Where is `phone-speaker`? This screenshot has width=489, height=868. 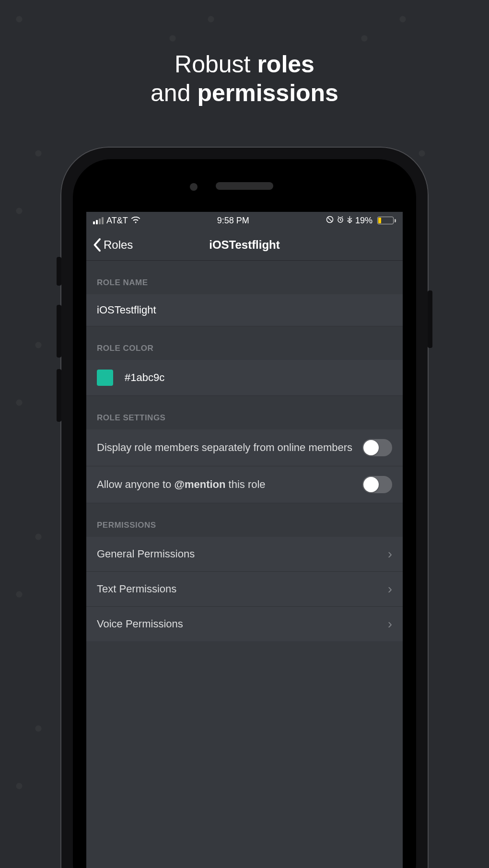
phone-speaker is located at coordinates (244, 186).